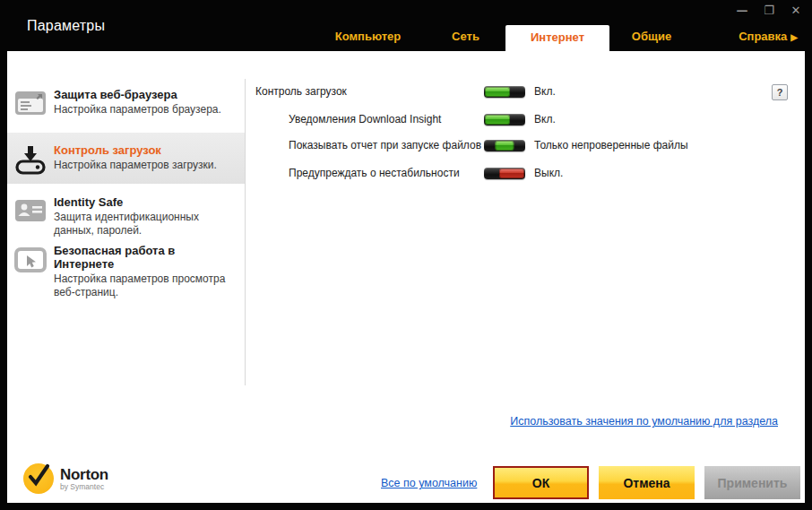 This screenshot has height=510, width=812. What do you see at coordinates (541, 482) in the screenshot?
I see `ok-button: ОК` at bounding box center [541, 482].